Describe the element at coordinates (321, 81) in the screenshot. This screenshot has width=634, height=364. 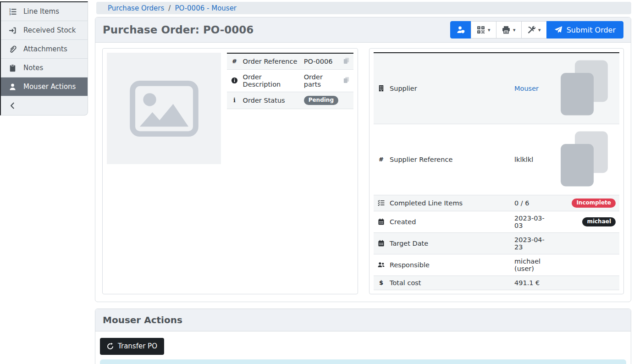
I see `detail-value: Order parts` at that location.